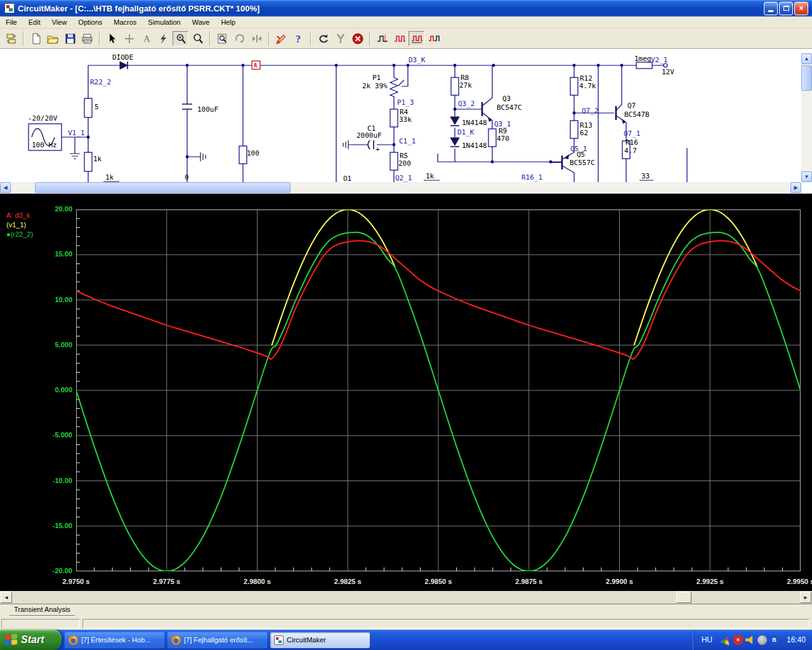 This screenshot has width=812, height=650. Describe the element at coordinates (201, 22) in the screenshot. I see `menu-wave: Wave` at that location.